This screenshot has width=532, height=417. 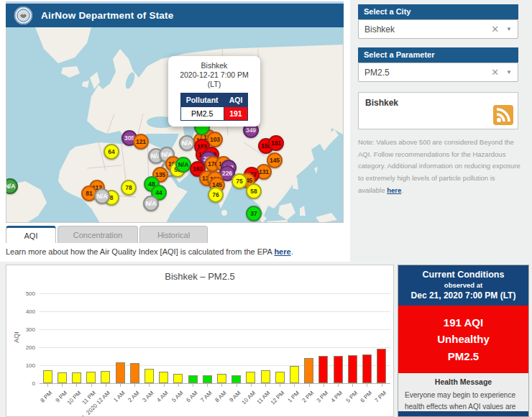 I want to click on chart-gridline, so click(x=215, y=312).